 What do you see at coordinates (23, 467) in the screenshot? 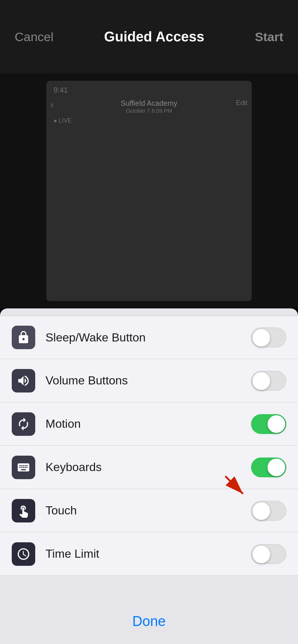
I see `keyboard-svg-icon` at bounding box center [23, 467].